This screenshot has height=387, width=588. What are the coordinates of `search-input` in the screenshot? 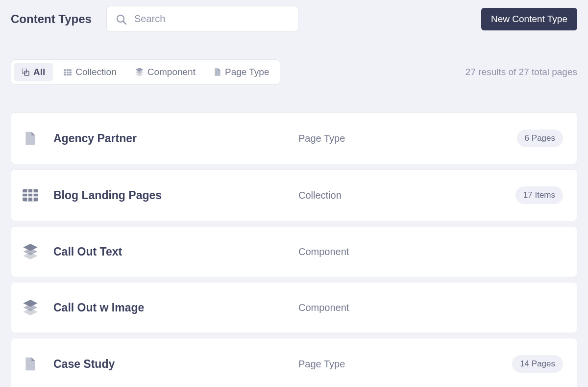 It's located at (212, 19).